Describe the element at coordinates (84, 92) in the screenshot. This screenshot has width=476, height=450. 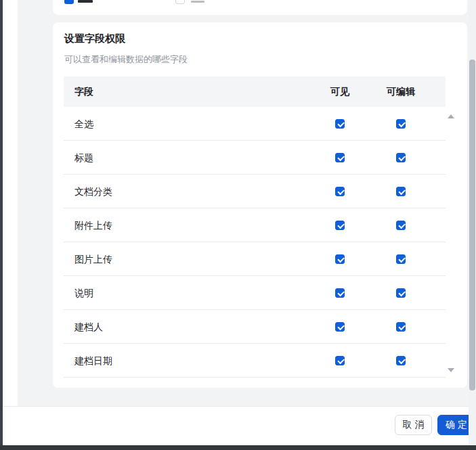
I see `column-header-field: 字段` at that location.